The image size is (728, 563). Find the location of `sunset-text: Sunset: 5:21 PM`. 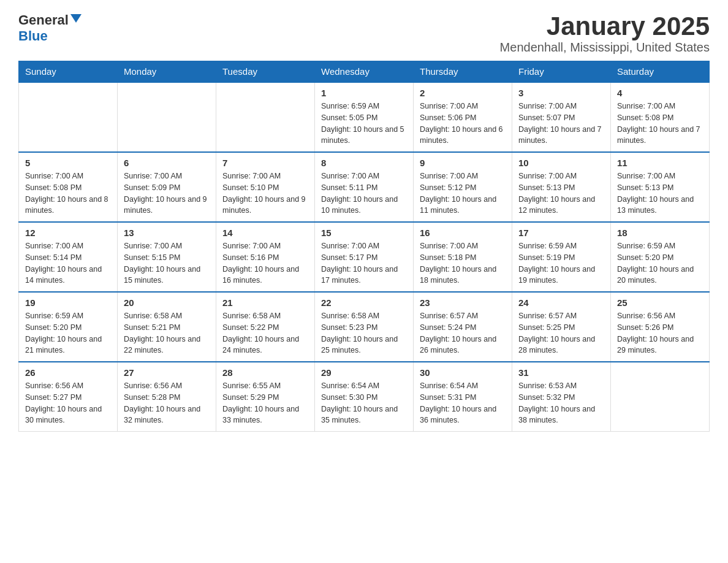

sunset-text: Sunset: 5:21 PM is located at coordinates (152, 327).